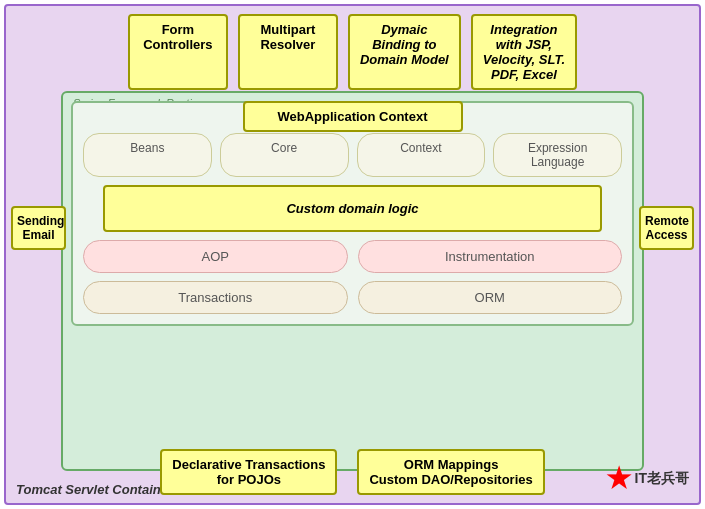 Image resolution: width=705 pixels, height=509 pixels. Describe the element at coordinates (490, 298) in the screenshot. I see `orm-box: ORM` at that location.